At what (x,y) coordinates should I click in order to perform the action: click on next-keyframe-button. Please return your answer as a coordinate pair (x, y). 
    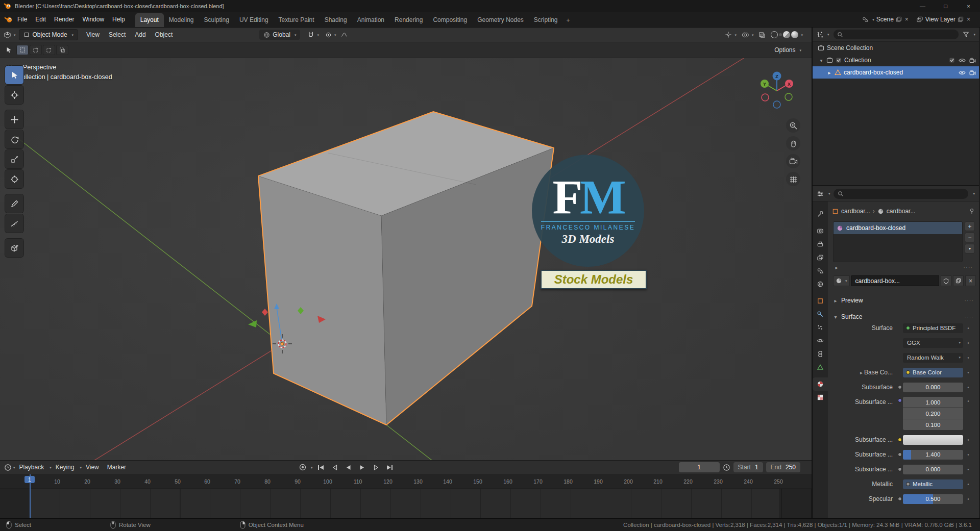
    Looking at the image, I should click on (376, 467).